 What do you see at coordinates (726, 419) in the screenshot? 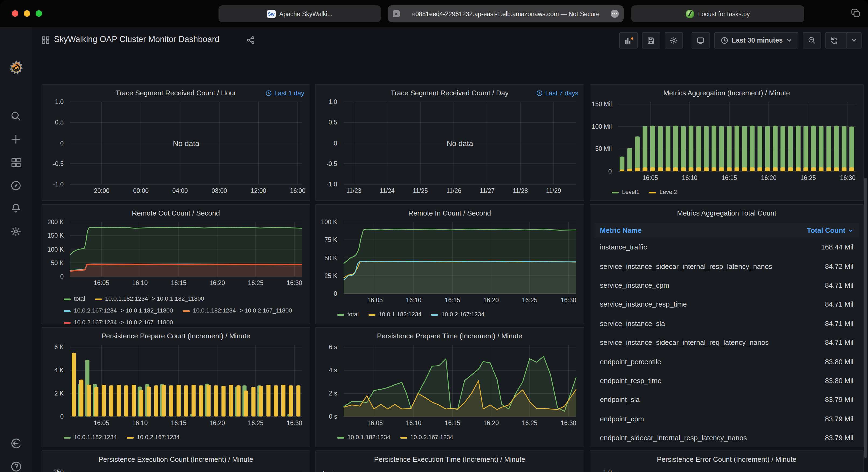
I see `table-row: endpoint_cpm83.79 Mil` at bounding box center [726, 419].